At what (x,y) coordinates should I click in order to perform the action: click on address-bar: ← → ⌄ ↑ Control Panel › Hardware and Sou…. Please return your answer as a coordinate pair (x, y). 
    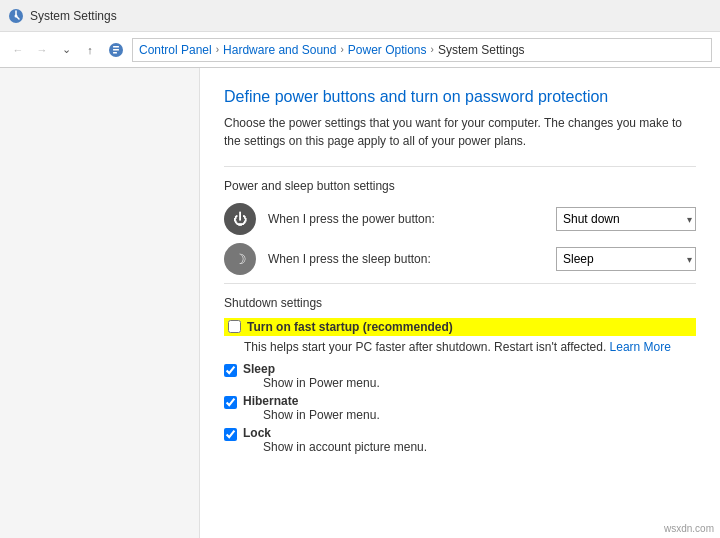
    Looking at the image, I should click on (360, 50).